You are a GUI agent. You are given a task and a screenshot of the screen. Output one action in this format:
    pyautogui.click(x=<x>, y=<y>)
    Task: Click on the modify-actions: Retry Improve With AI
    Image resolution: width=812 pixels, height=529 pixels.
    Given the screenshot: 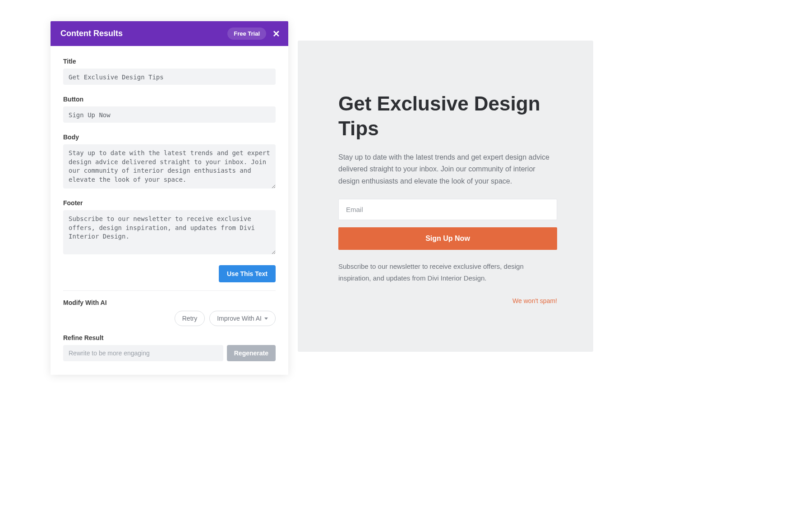 What is the action you would take?
    pyautogui.click(x=170, y=318)
    